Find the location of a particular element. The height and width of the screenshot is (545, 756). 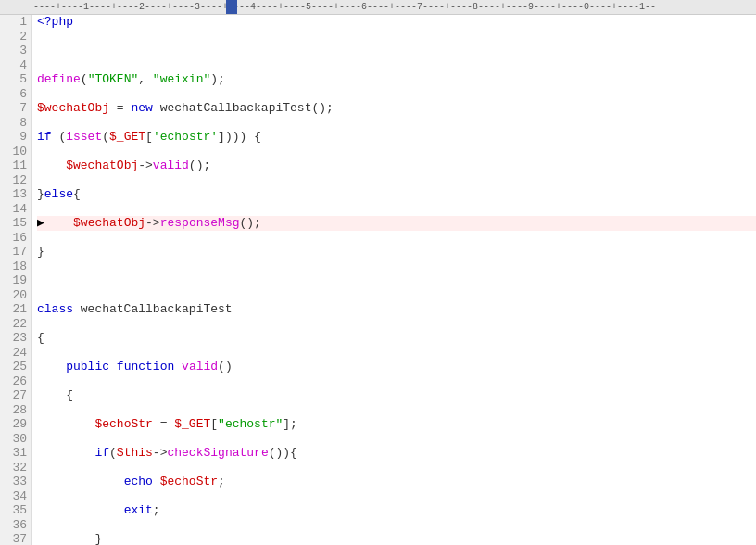

line-num-10: 10 is located at coordinates (13, 152).